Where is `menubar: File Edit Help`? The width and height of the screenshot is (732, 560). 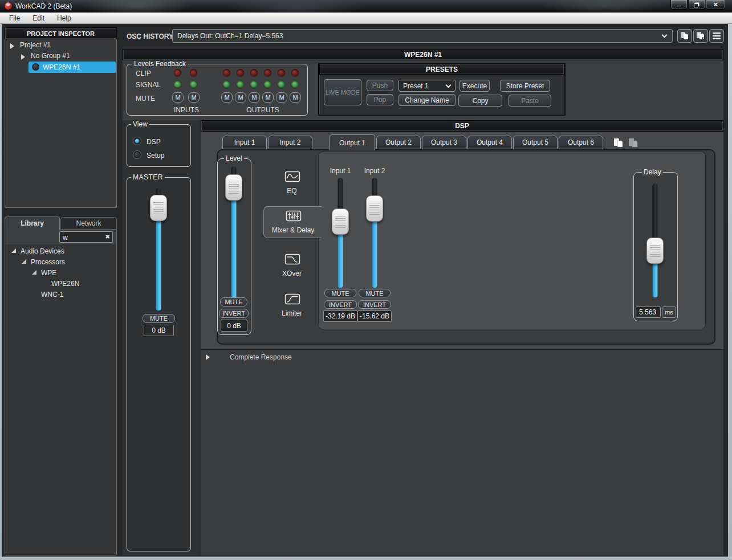
menubar: File Edit Help is located at coordinates (366, 18).